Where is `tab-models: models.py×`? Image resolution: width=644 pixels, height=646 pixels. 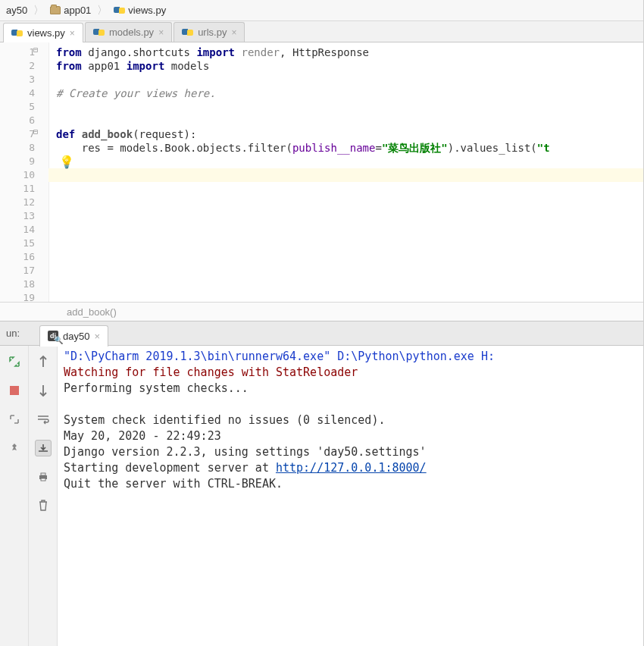 tab-models: models.py× is located at coordinates (129, 32).